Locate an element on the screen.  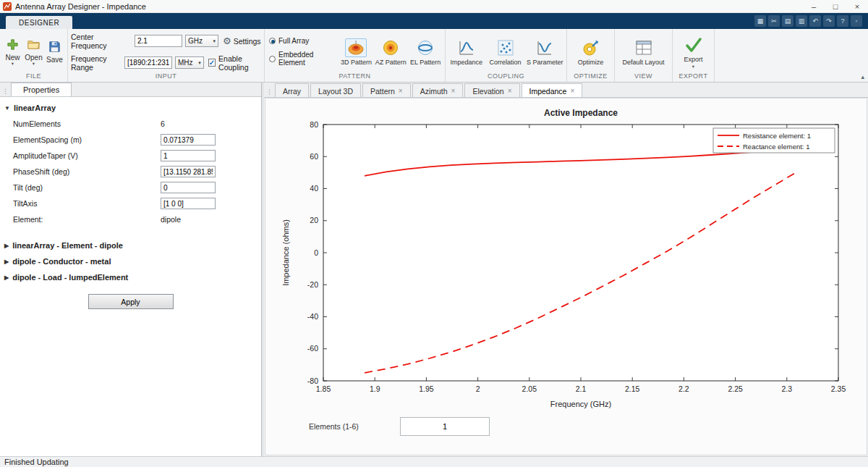
s-parameter-button: S Parameter is located at coordinates (545, 52).